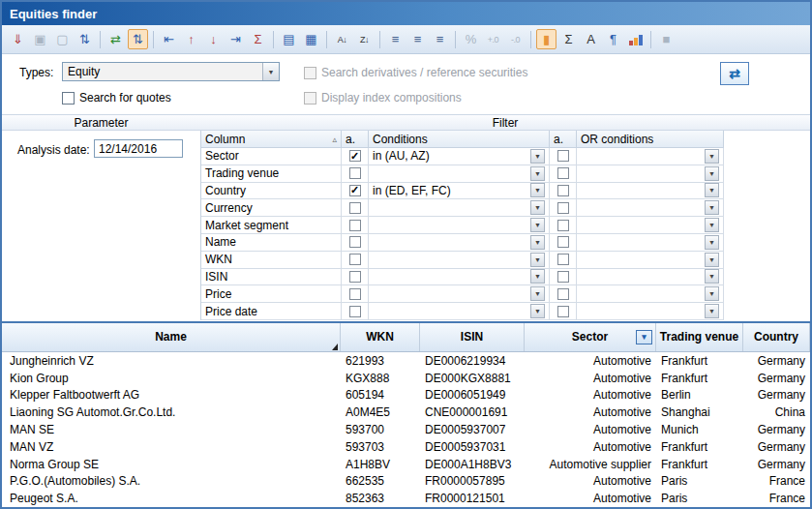 Image resolution: width=812 pixels, height=509 pixels. What do you see at coordinates (412, 191) in the screenshot?
I see `condition-value: in (ED, EF, FC)` at bounding box center [412, 191].